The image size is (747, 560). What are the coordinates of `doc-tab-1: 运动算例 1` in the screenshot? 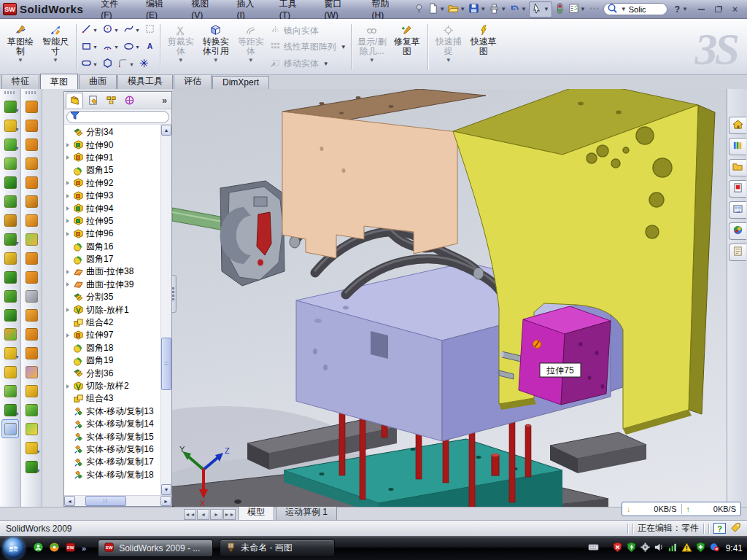 It's located at (306, 512).